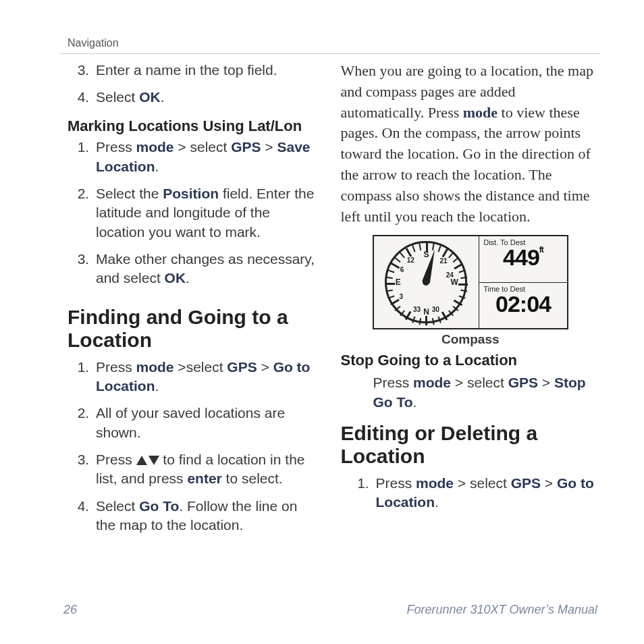 Image resolution: width=644 pixels, height=644 pixels. Describe the element at coordinates (194, 329) in the screenshot. I see `heading-finding: Finding and Going to a Location` at that location.